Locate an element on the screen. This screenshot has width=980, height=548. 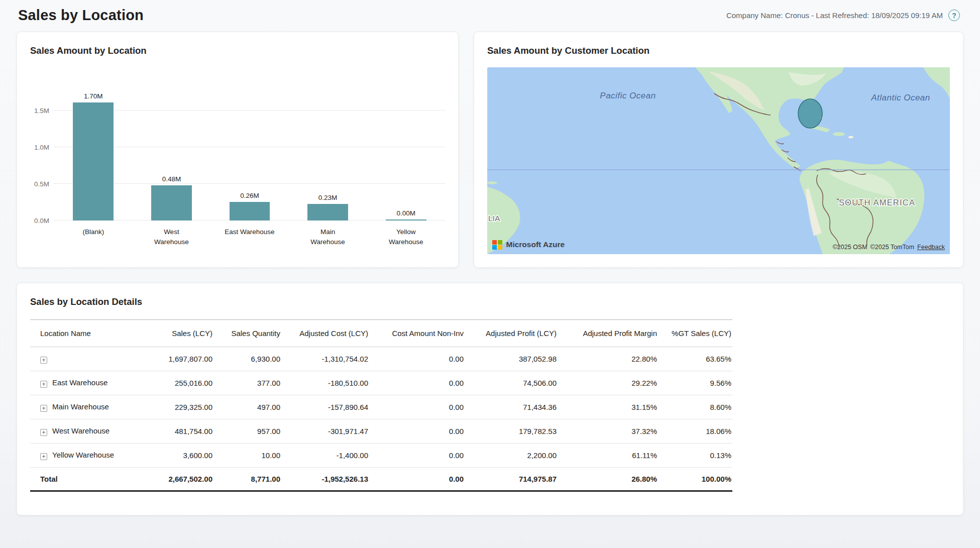
location-name-text: East Warehouse is located at coordinates (80, 383).